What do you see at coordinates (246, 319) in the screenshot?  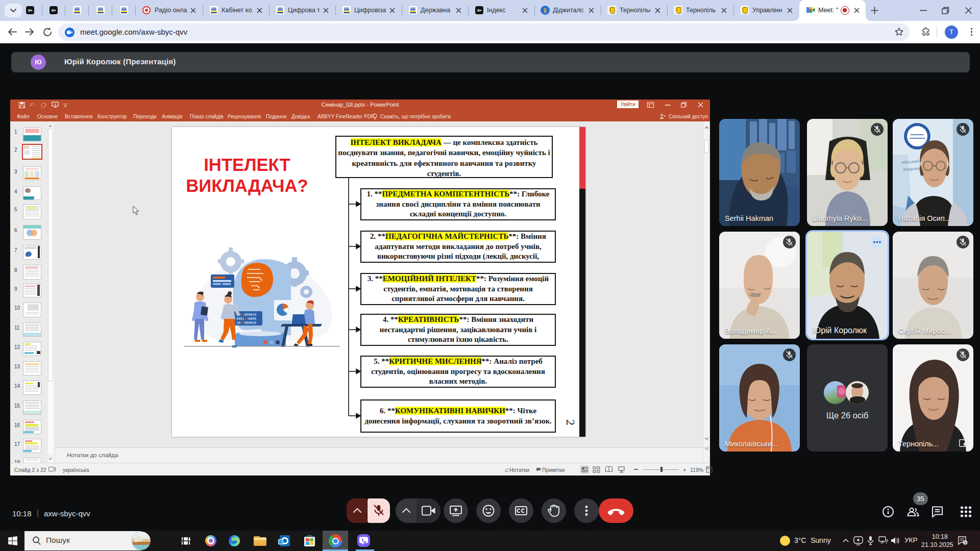 I see `svg-text: 0001100000` at bounding box center [246, 319].